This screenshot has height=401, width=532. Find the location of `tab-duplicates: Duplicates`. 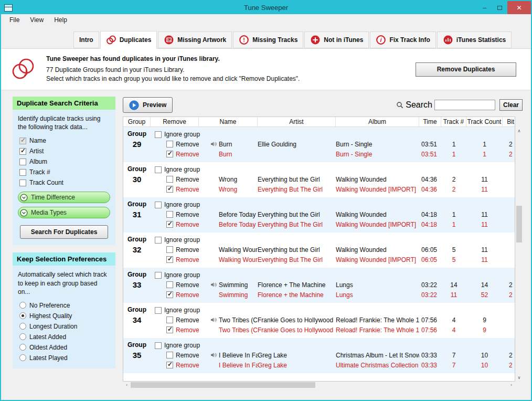

tab-duplicates: Duplicates is located at coordinates (129, 40).